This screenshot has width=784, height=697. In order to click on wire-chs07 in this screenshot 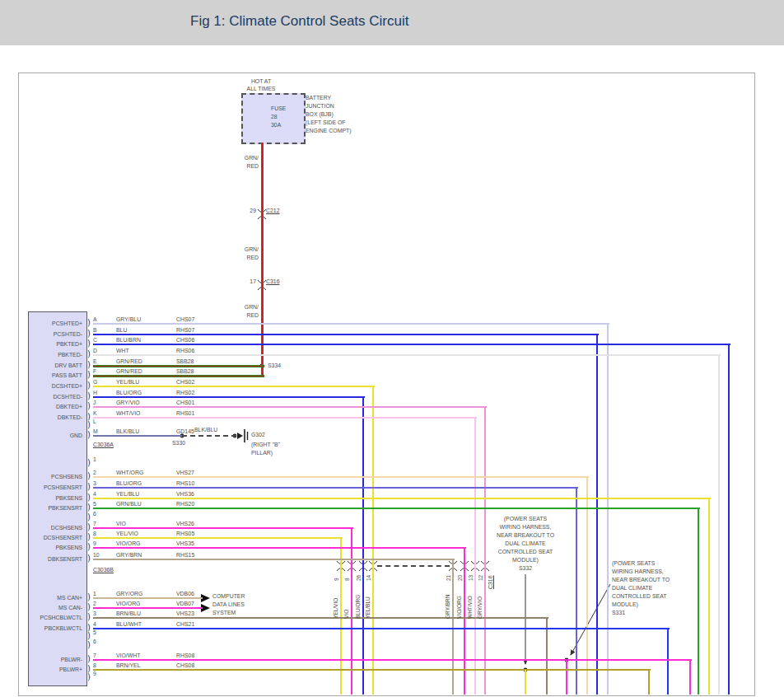, I will do `click(351, 324)`.